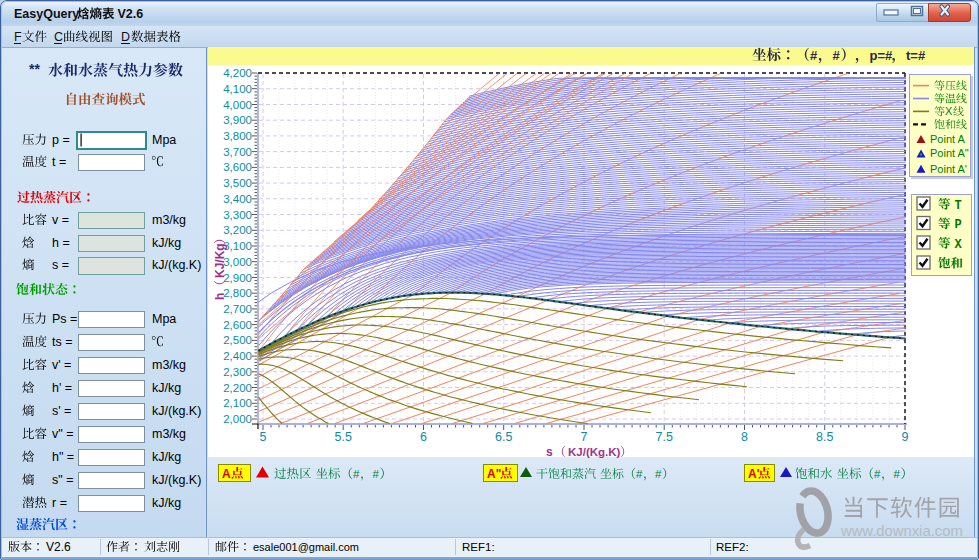  I want to click on svg-text: Ps =, so click(64, 319).